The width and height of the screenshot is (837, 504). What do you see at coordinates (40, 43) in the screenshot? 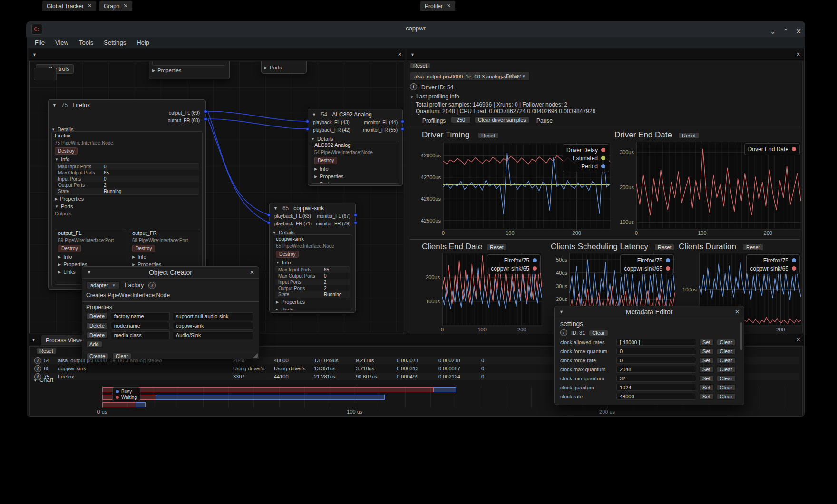
I see `menu-file: File` at bounding box center [40, 43].